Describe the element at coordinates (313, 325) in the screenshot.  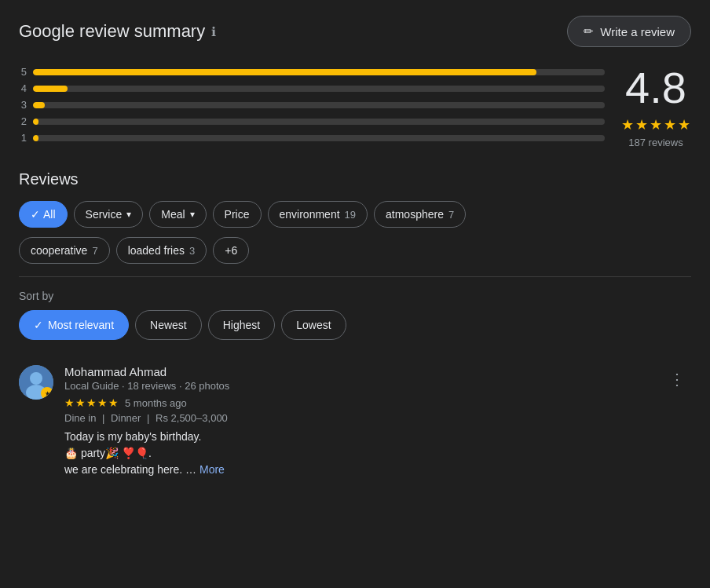
I see `sort-label-text: Lowest` at that location.